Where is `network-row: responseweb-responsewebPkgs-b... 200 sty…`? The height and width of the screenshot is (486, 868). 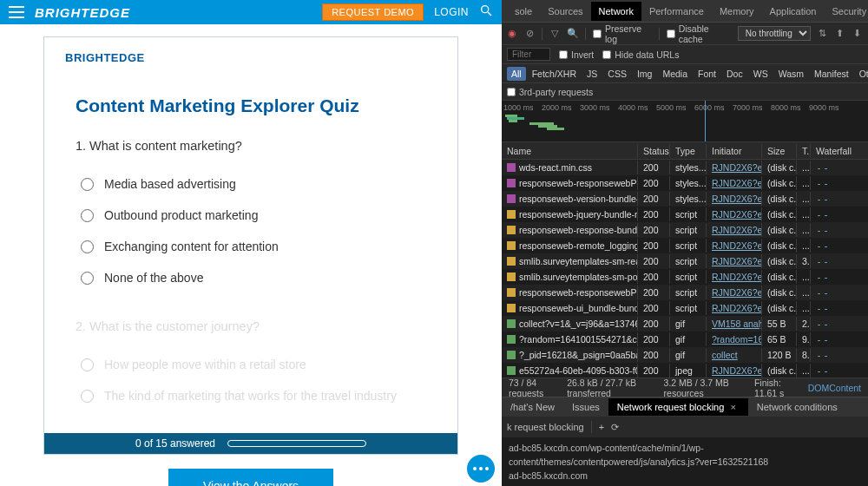
network-row: responseweb-responsewebPkgs-b... 200 sty… is located at coordinates (685, 183).